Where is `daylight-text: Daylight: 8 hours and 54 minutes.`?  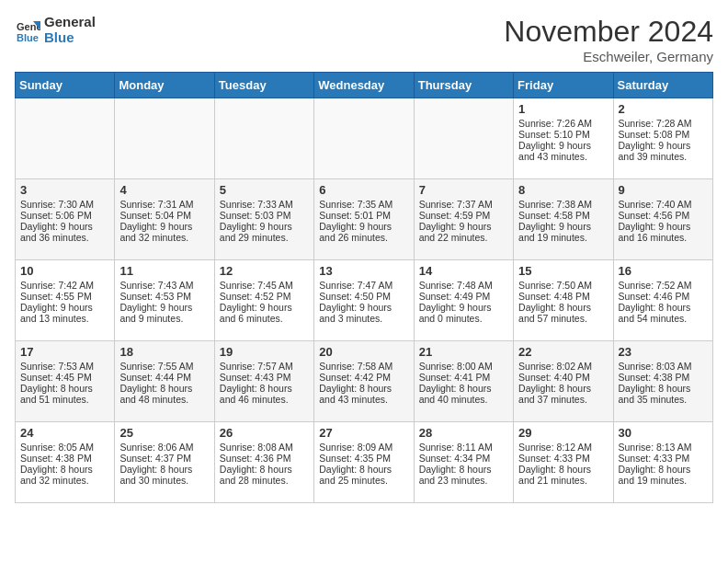
daylight-text: Daylight: 8 hours and 54 minutes. is located at coordinates (664, 313).